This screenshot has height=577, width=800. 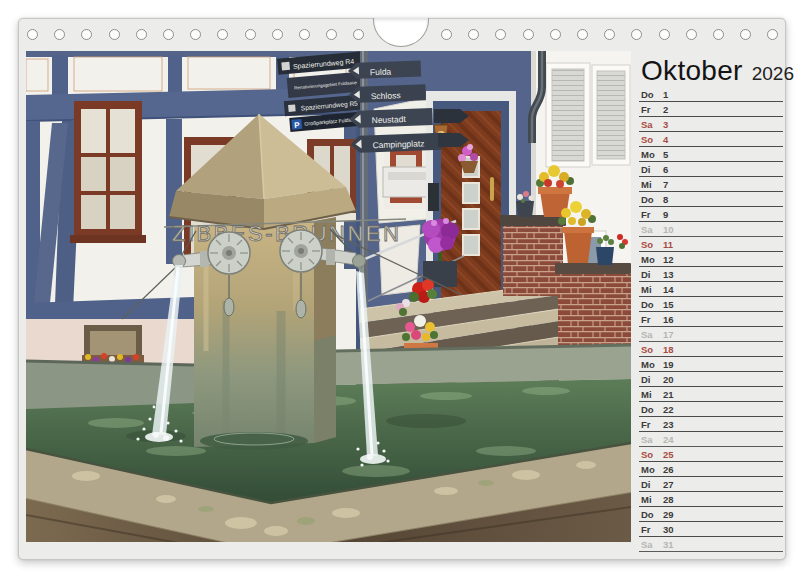 I want to click on calendar-day-row: Fr2, so click(x=711, y=110).